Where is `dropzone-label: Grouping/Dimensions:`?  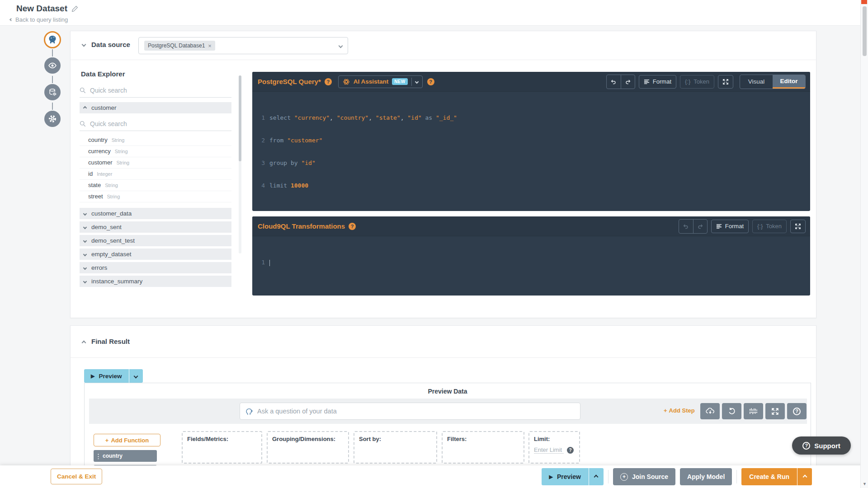 dropzone-label: Grouping/Dimensions: is located at coordinates (304, 439).